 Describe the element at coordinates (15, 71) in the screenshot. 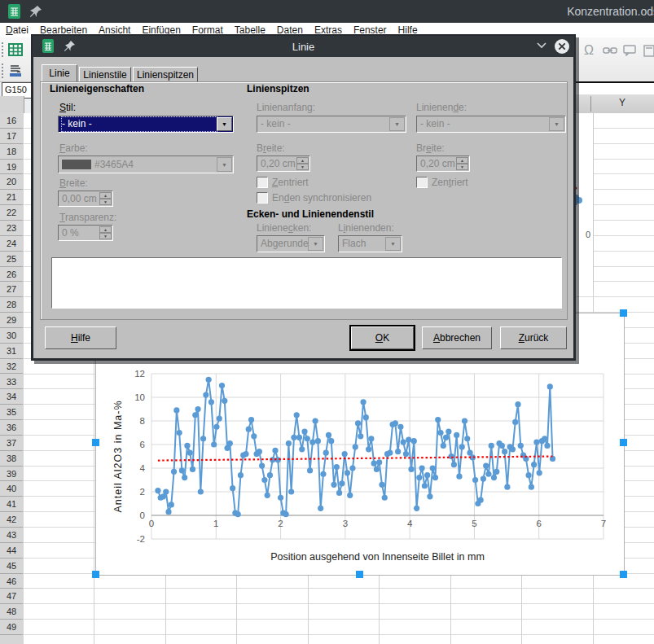

I see `print-icon` at that location.